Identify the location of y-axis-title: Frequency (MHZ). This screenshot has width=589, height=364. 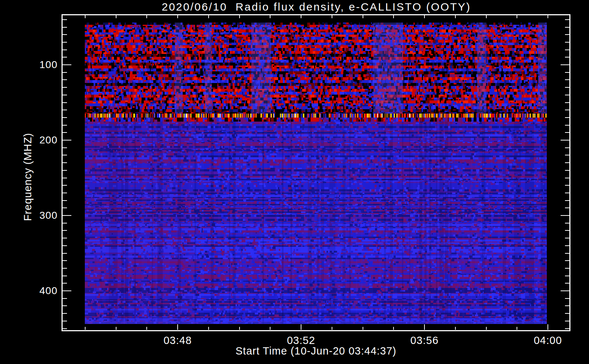
(28, 177).